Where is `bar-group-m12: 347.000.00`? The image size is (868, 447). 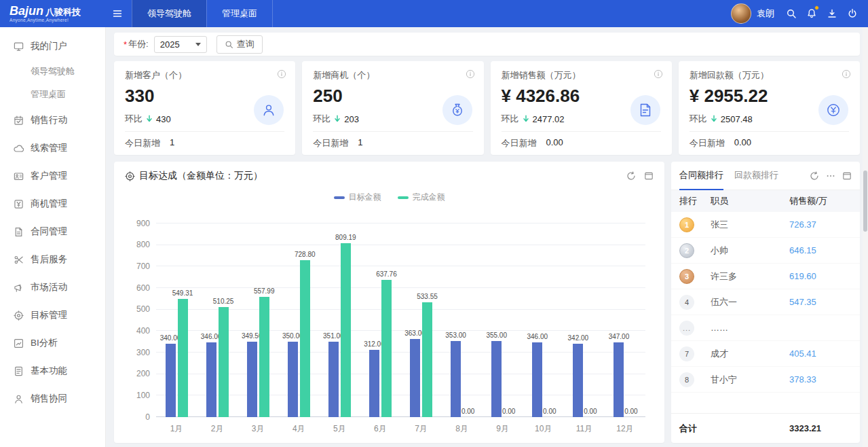
bar-group-m12: 347.000.00 is located at coordinates (625, 321).